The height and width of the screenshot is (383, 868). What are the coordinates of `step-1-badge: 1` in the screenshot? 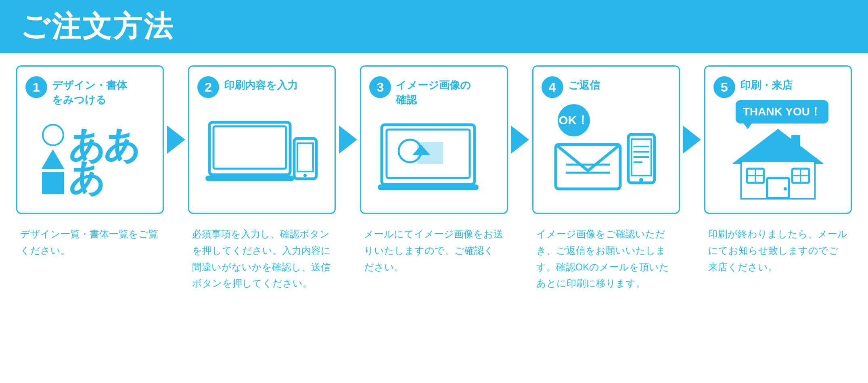 It's located at (36, 87).